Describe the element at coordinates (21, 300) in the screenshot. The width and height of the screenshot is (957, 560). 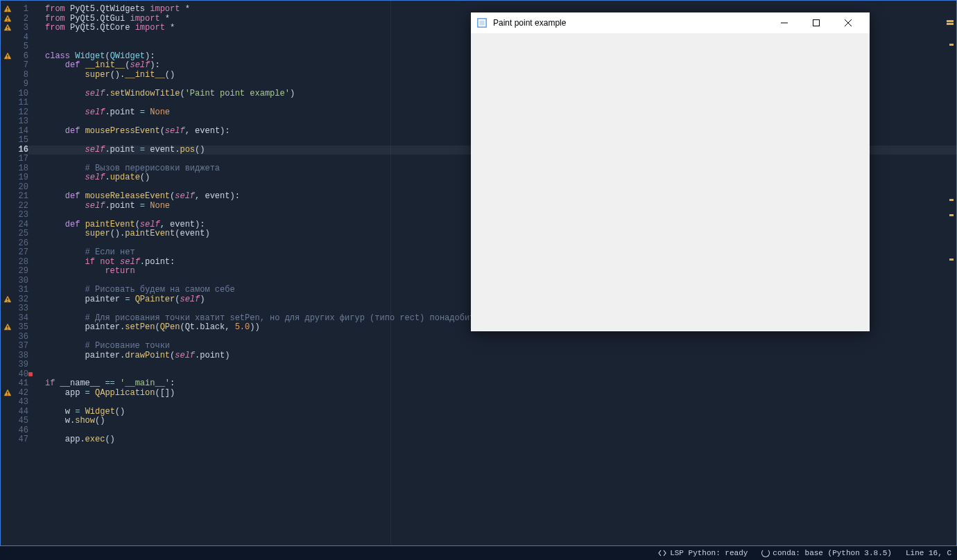
I see `line-number: 32` at that location.